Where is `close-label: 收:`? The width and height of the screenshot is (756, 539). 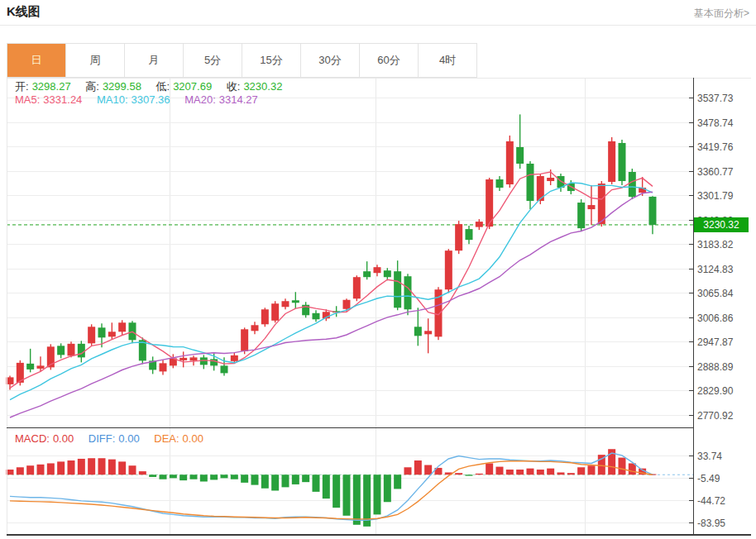 close-label: 收: is located at coordinates (233, 86).